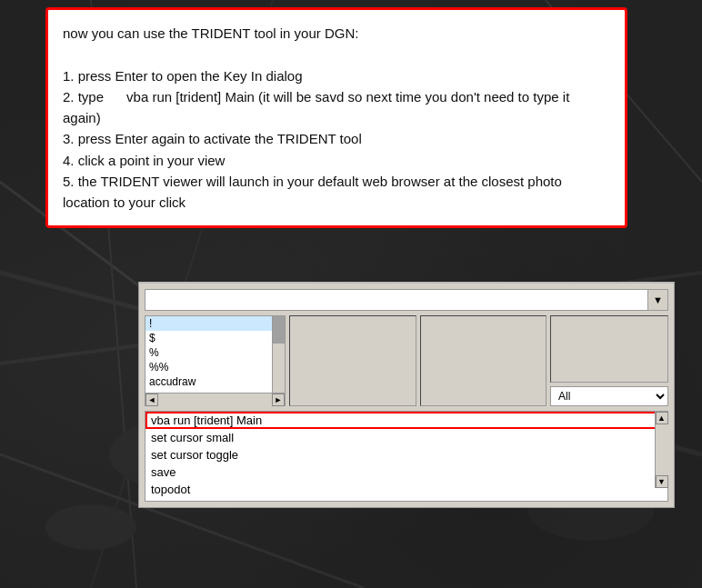 The width and height of the screenshot is (702, 588). What do you see at coordinates (406, 300) in the screenshot?
I see `top-input-row: ▼` at bounding box center [406, 300].